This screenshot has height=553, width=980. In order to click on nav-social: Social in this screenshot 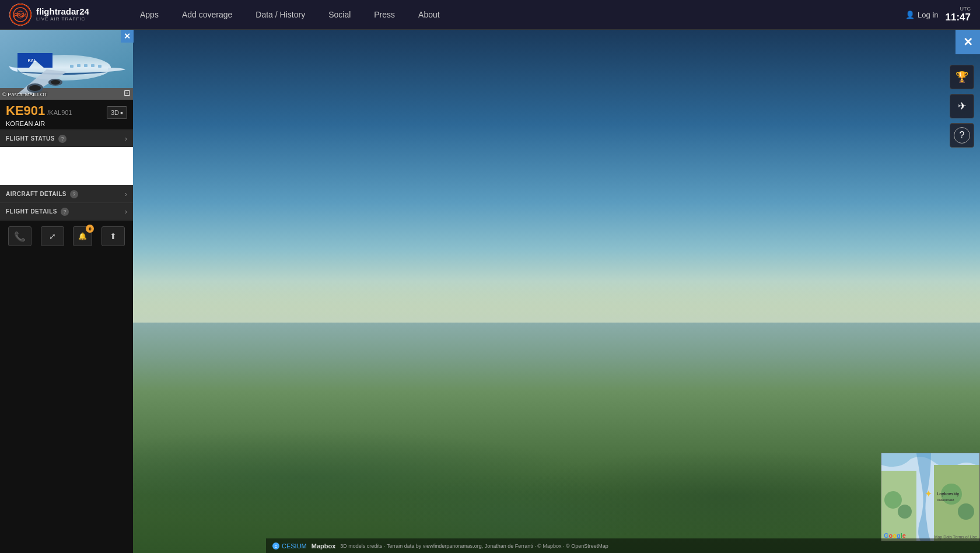, I will do `click(340, 15)`.